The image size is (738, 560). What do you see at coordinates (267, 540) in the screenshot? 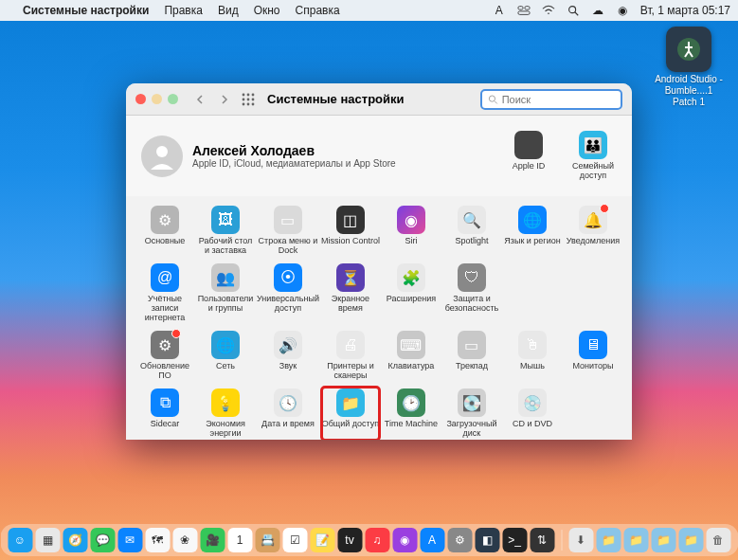
I see `dock-contacts: 📇` at bounding box center [267, 540].